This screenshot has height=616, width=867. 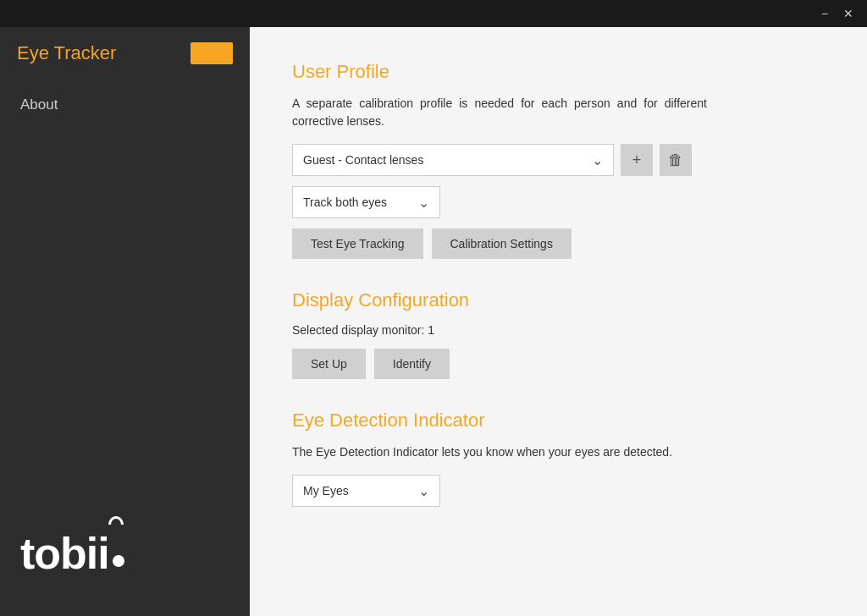 What do you see at coordinates (500, 113) in the screenshot?
I see `user-profile-desc: A separate calibration profile is needed…` at bounding box center [500, 113].